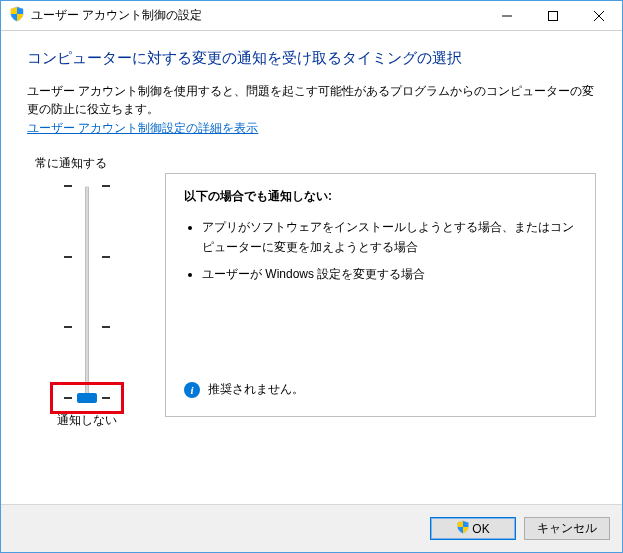 Image resolution: width=623 pixels, height=553 pixels. What do you see at coordinates (567, 528) in the screenshot?
I see `cancel-button: キャンセル` at bounding box center [567, 528].